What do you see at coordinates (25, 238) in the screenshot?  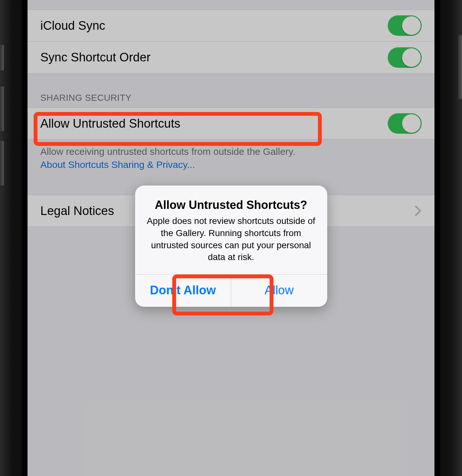 I see `phone-bezel-left` at bounding box center [25, 238].